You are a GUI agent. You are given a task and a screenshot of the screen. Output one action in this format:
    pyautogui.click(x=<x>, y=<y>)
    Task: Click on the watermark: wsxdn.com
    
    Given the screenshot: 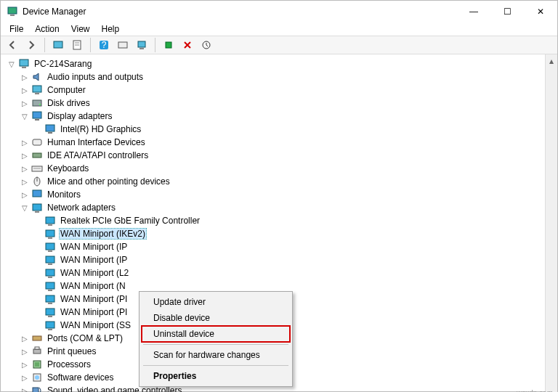 What is the action you would take?
    pyautogui.click(x=535, y=391)
    